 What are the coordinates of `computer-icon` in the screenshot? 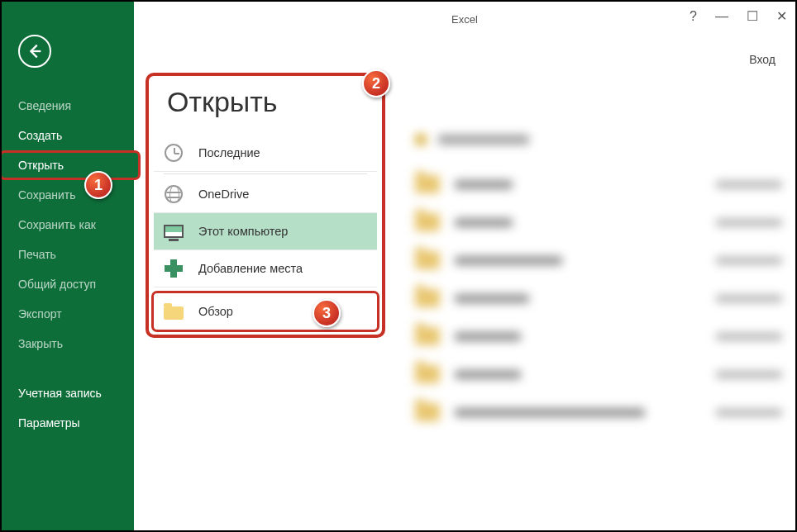 It's located at (174, 231).